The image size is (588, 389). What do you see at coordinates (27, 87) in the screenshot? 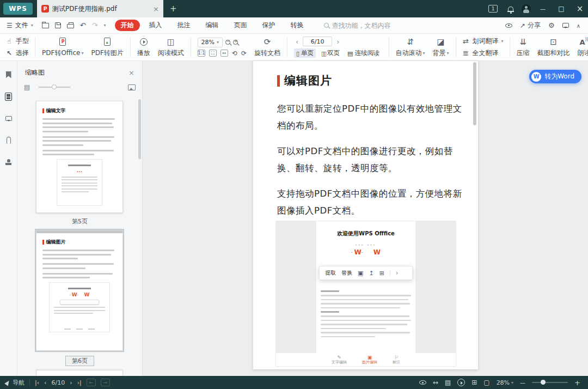
I see `thumbnail-layout-icon` at bounding box center [27, 87].